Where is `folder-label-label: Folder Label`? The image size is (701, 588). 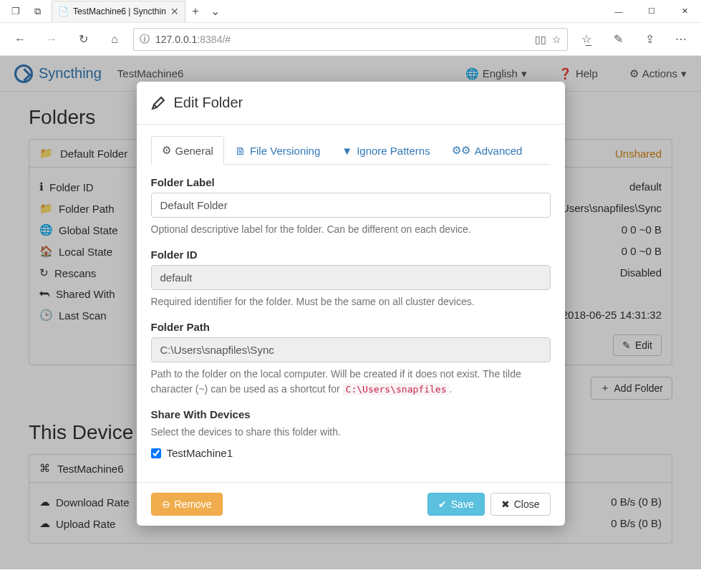 folder-label-label: Folder Label is located at coordinates (351, 182).